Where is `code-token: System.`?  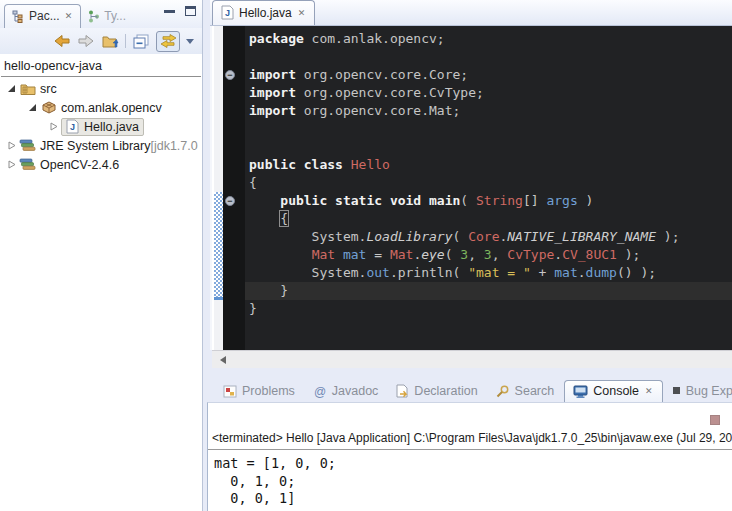
code-token: System. is located at coordinates (308, 236).